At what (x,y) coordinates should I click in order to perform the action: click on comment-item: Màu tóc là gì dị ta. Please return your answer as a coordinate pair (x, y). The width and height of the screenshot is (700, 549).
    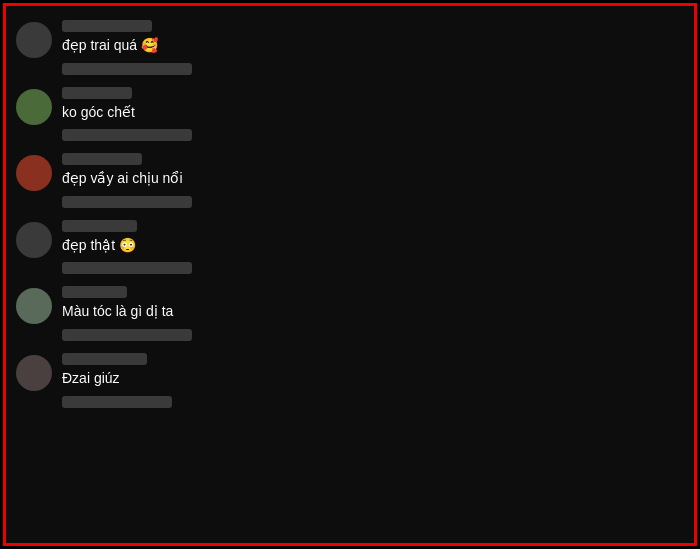
    Looking at the image, I should click on (350, 314).